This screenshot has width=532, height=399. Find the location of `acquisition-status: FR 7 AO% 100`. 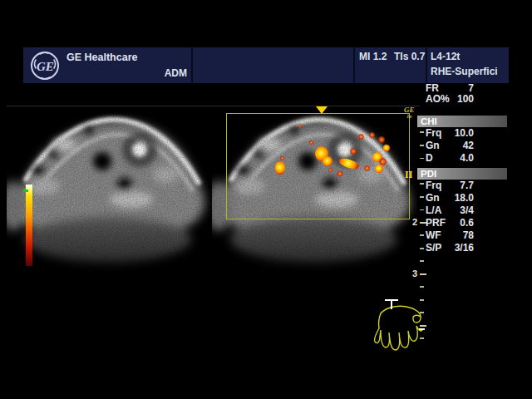

acquisition-status: FR 7 AO% 100 is located at coordinates (462, 94).